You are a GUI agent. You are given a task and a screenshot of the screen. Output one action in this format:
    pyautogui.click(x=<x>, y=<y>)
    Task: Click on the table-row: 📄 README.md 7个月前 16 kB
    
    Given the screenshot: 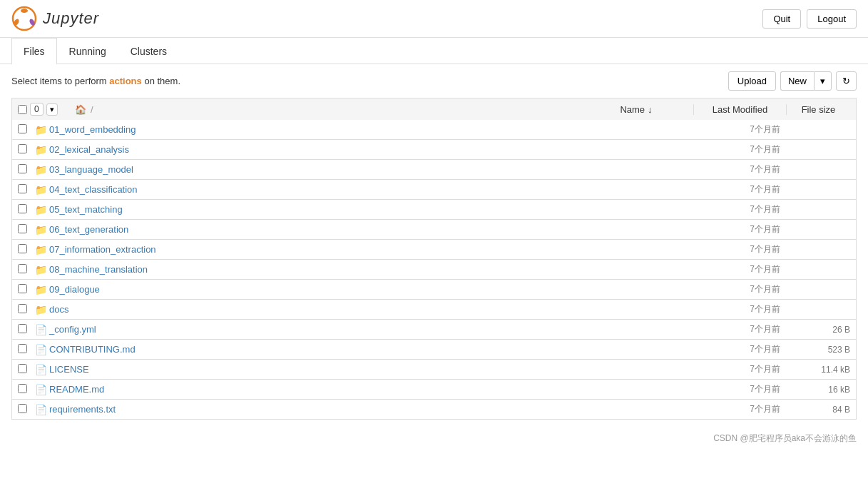 What is the action you would take?
    pyautogui.click(x=434, y=390)
    